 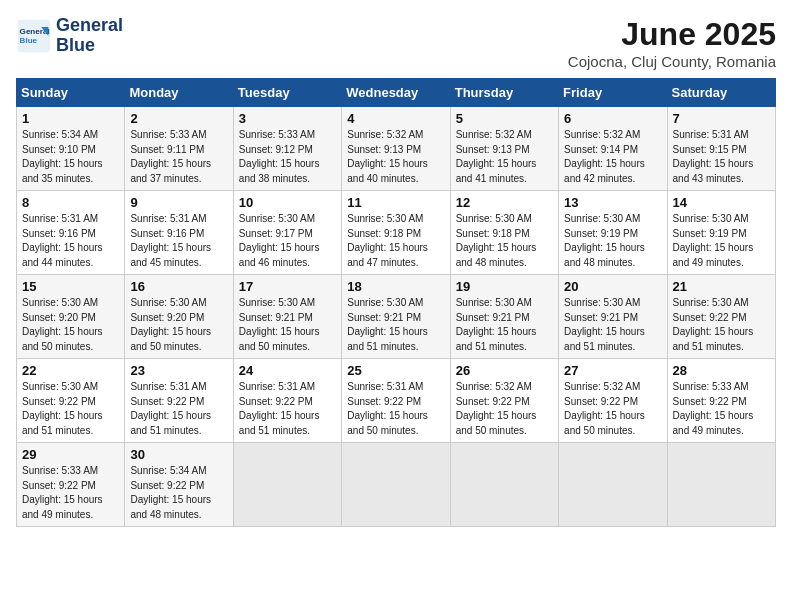 I want to click on day-number: 14, so click(x=722, y=202).